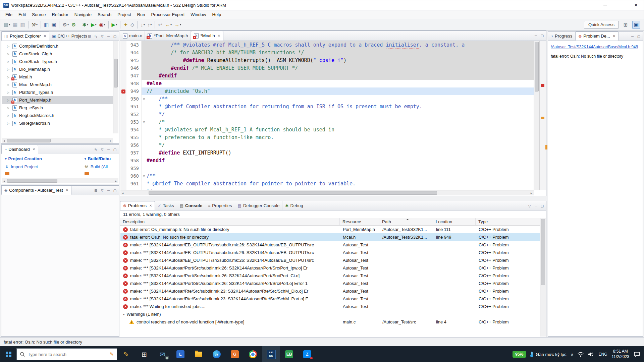 The width and height of the screenshot is (644, 362). What do you see at coordinates (327, 107) in the screenshot?
I see `code-line-951: 951 * @brief Compiler abstraction for re…` at bounding box center [327, 107].